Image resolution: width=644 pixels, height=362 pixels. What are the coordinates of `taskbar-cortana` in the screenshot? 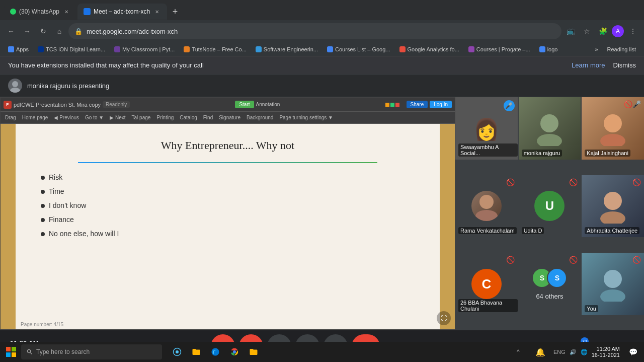 It's located at (177, 352).